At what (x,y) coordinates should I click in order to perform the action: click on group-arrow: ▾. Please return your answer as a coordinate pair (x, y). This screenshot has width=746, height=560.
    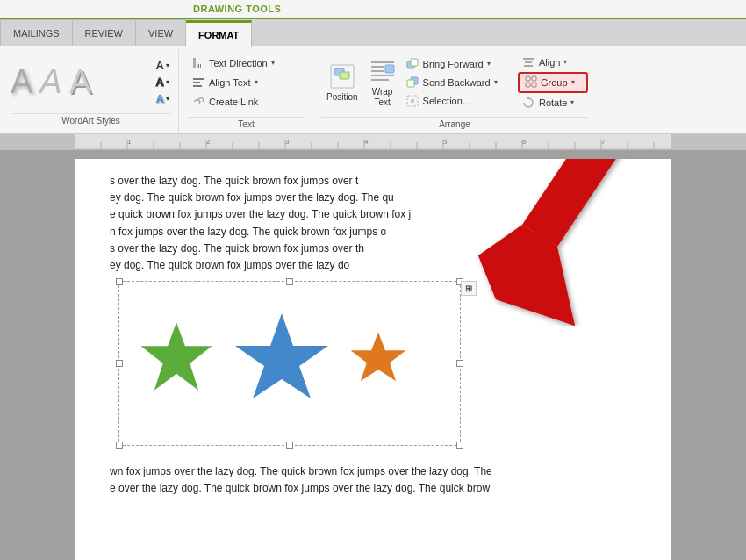
    Looking at the image, I should click on (573, 83).